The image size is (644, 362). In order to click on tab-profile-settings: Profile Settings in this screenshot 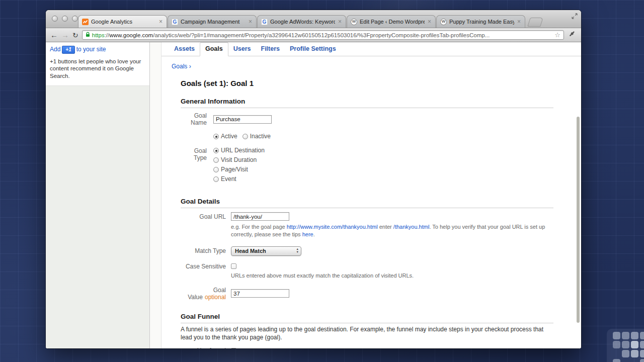, I will do `click(313, 49)`.